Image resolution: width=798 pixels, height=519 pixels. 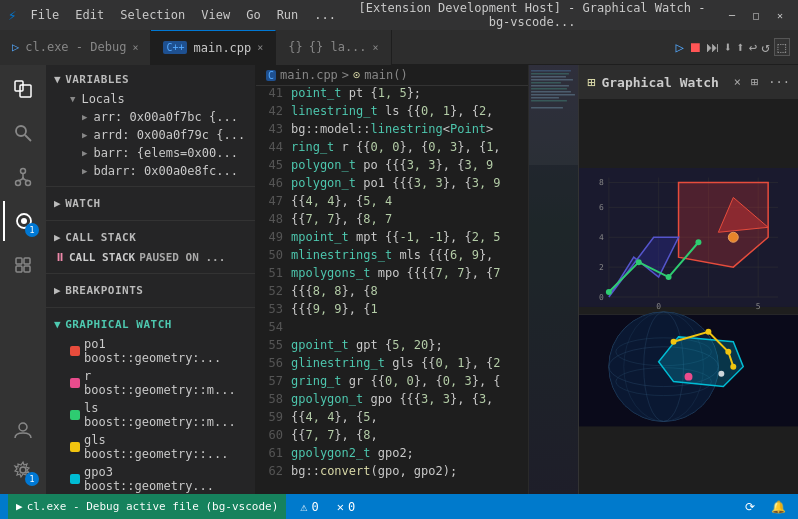 I want to click on debug-stop-icon: ⏹, so click(x=695, y=47).